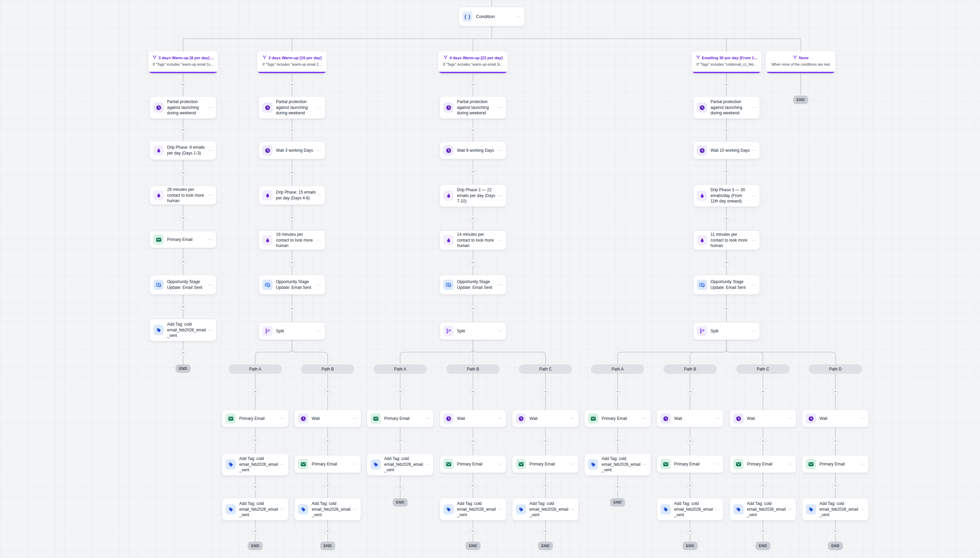 The image size is (980, 558). I want to click on drip-node: Drip Phase 2 — 22 emails per day (Days 7…, so click(473, 195).